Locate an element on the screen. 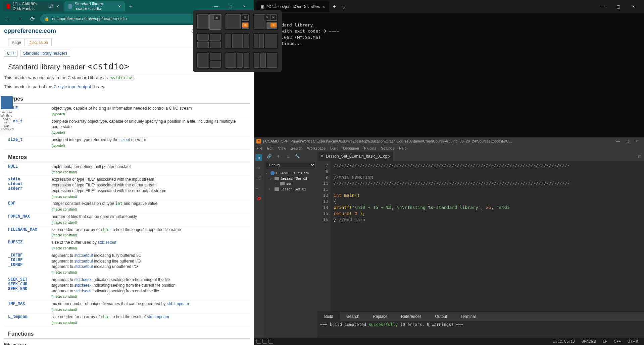 Image resolution: width=644 pixels, height=345 pixels. menu-view: View is located at coordinates (282, 148).